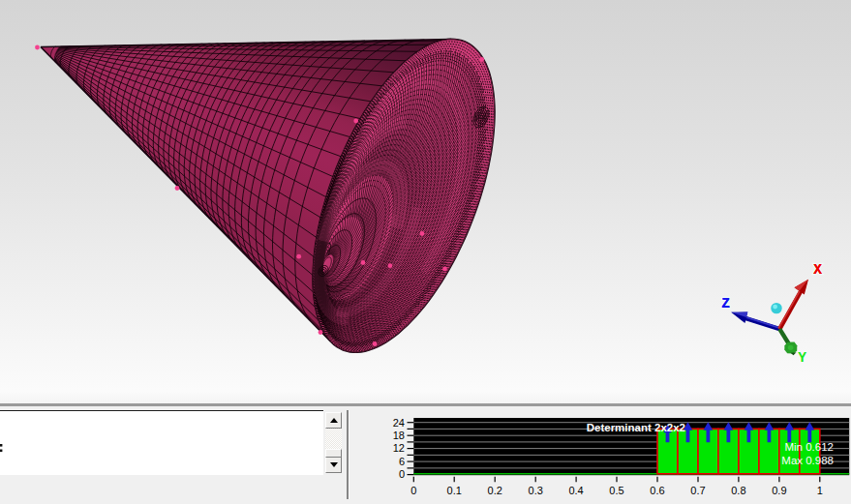 The height and width of the screenshot is (504, 851). Describe the element at coordinates (496, 490) in the screenshot. I see `svg-text: 0.2` at that location.